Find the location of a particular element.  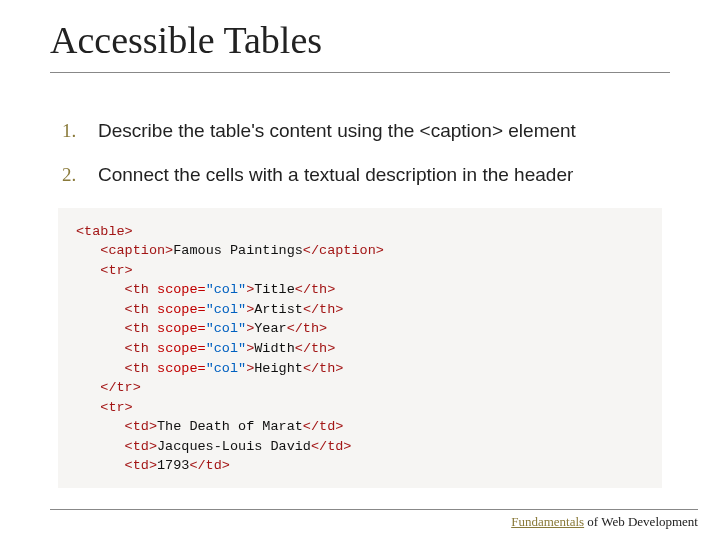

code-caption-text: Famous Paintings is located at coordinates (238, 250).